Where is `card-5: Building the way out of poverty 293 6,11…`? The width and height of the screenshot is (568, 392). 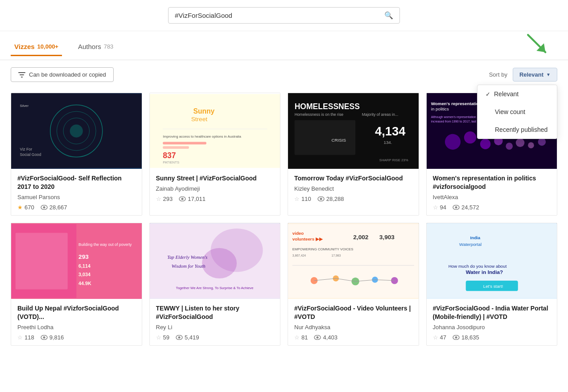
card-5: Building the way out of poverty 293 6,11… is located at coordinates (77, 284).